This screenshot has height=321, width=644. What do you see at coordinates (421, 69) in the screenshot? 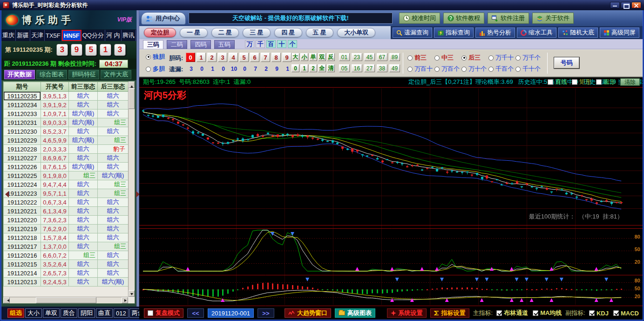
I see `position-combo-radio: 万百十` at bounding box center [421, 69].